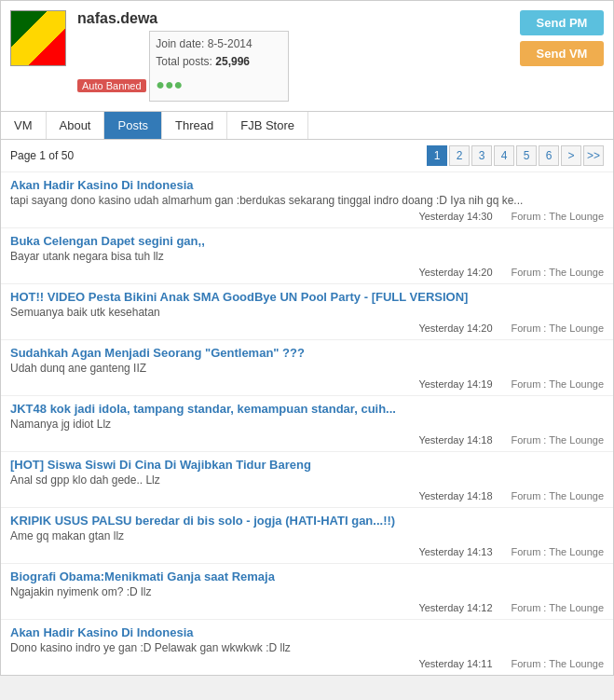 The width and height of the screenshot is (614, 700). I want to click on post-row: Sudahkah Agan Menjadi Seorang "Gentleman…, so click(307, 368).